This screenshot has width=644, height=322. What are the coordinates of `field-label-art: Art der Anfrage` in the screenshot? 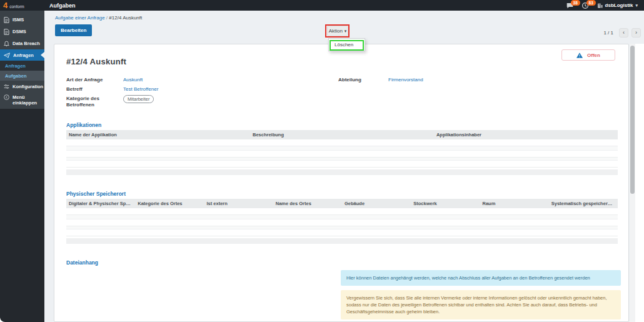 It's located at (94, 80).